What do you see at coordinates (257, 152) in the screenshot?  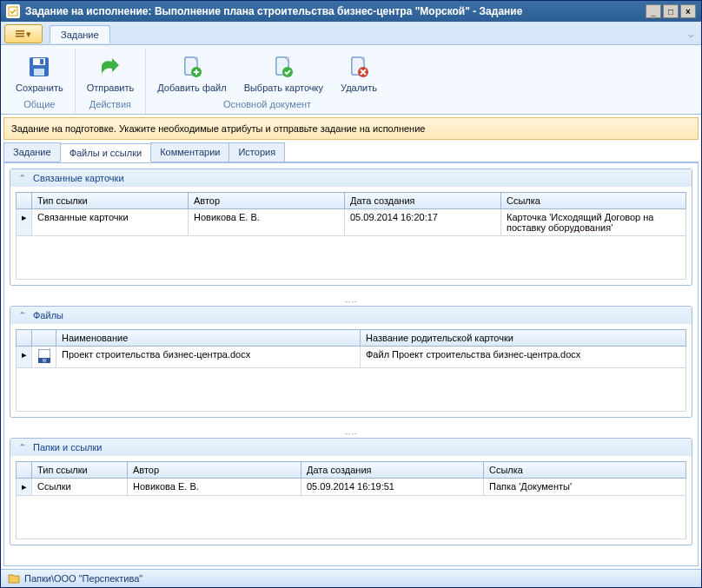 I see `tab-history: История` at bounding box center [257, 152].